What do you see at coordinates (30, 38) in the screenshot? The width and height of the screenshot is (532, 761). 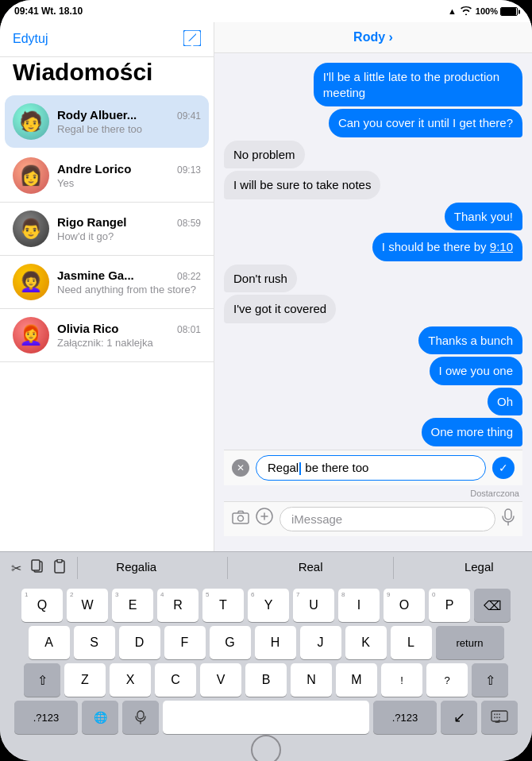 I see `edit-button: Edytuj` at bounding box center [30, 38].